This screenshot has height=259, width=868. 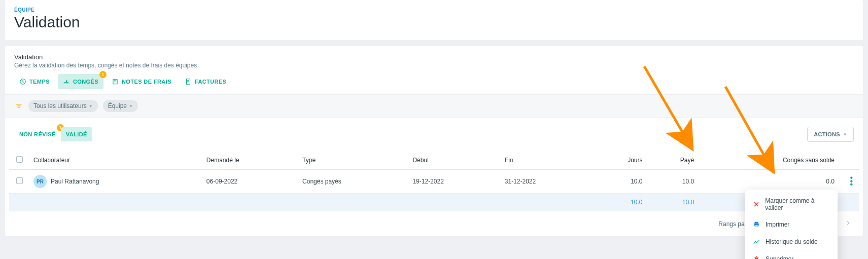 I want to click on col-collaborateur: Collaborateur, so click(x=116, y=160).